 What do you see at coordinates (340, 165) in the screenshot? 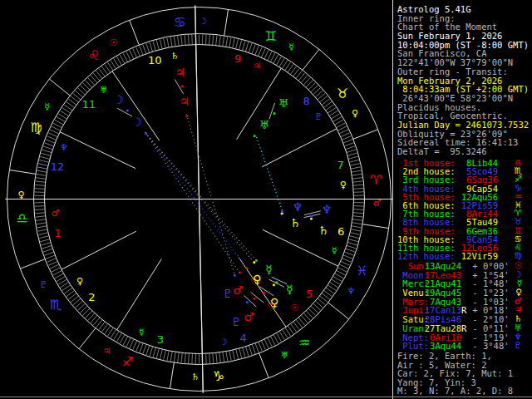
I see `house-number-7: 7` at bounding box center [340, 165].